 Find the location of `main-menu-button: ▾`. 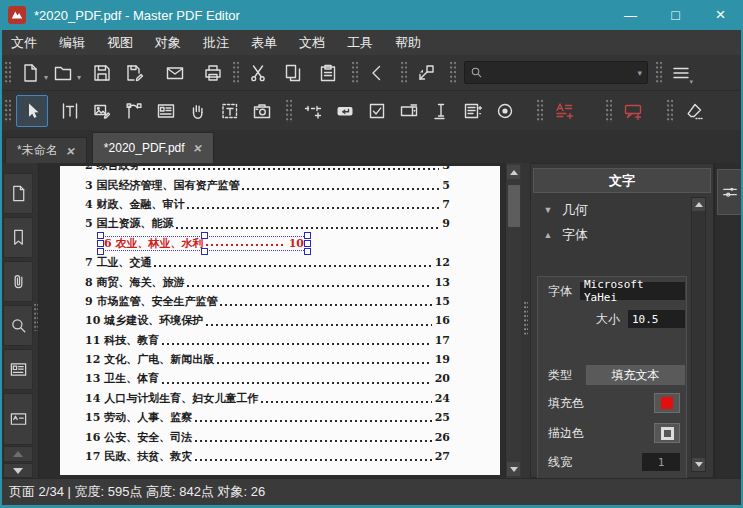

main-menu-button: ▾ is located at coordinates (681, 73).